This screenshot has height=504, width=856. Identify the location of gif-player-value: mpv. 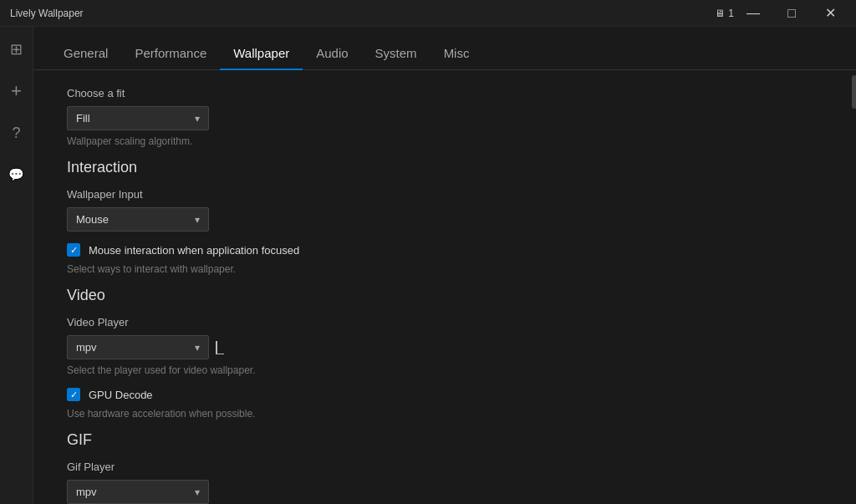
(87, 491).